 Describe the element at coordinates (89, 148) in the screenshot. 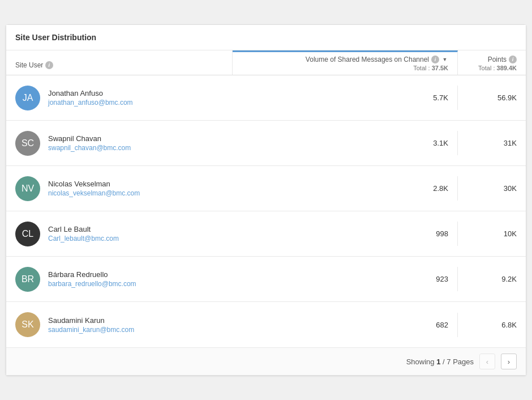

I see `user-email: swapnil_chavan@bmc.com` at that location.